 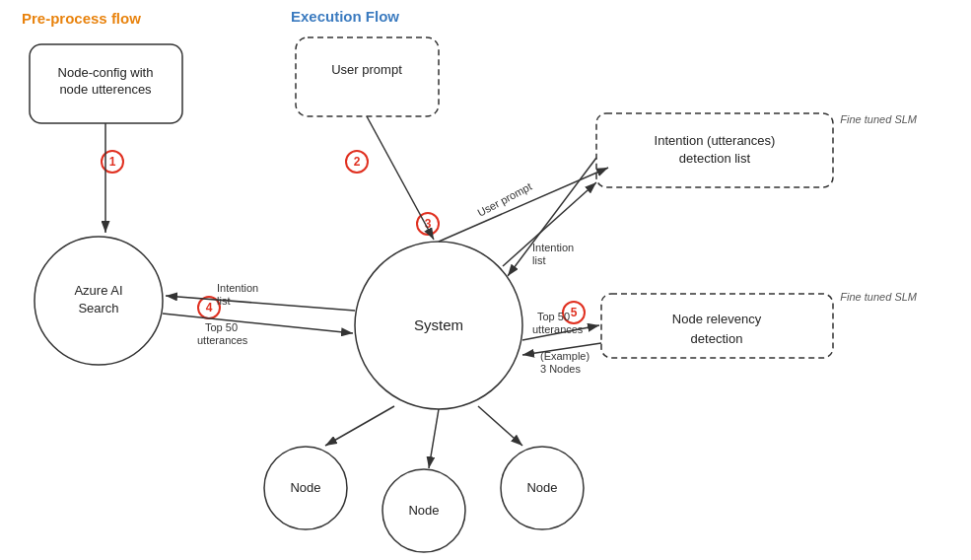 What do you see at coordinates (367, 69) in the screenshot?
I see `svg-text: User prompt` at bounding box center [367, 69].